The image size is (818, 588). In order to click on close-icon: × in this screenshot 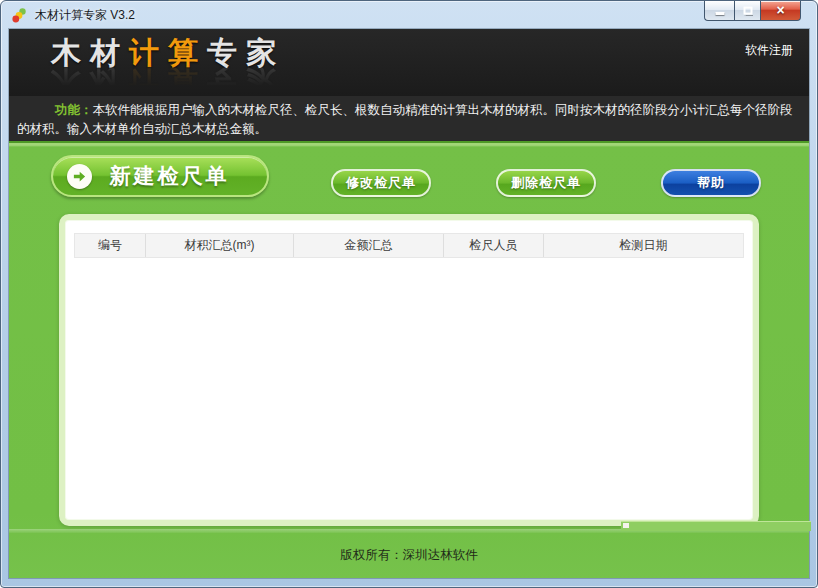, I will do `click(780, 10)`.